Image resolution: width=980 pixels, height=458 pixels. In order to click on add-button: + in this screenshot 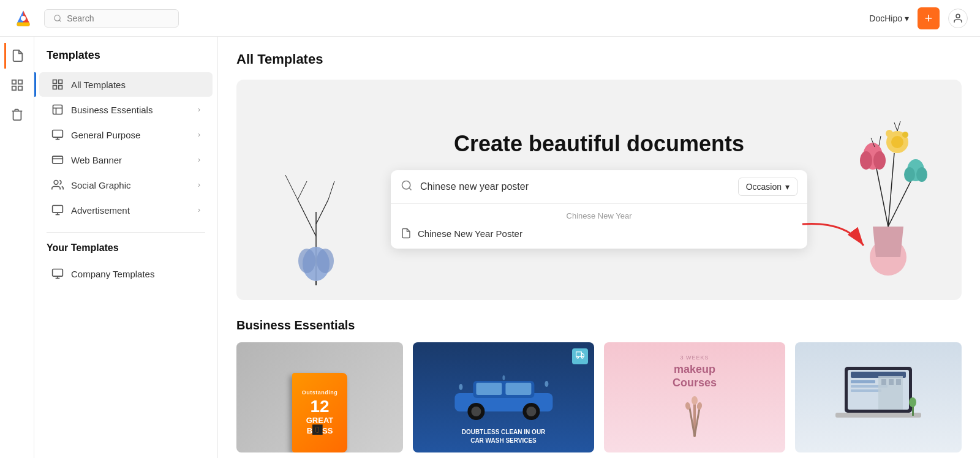, I will do `click(929, 18)`.